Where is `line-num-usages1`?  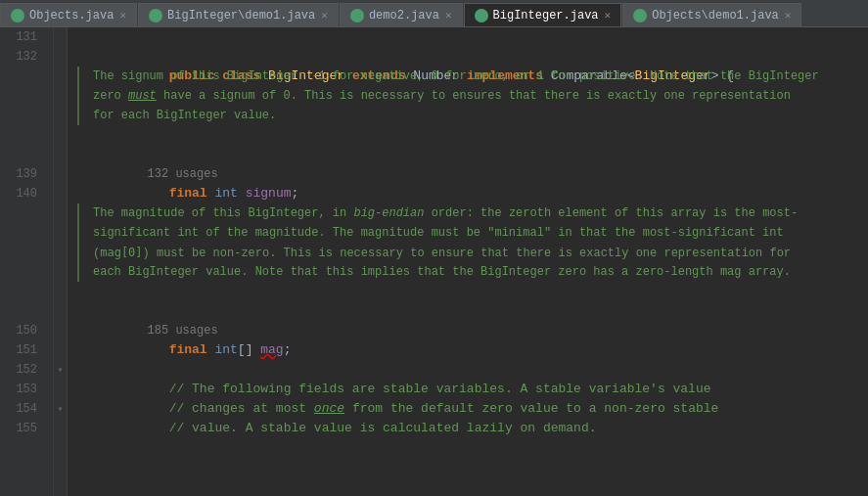 line-num-usages1 is located at coordinates (23, 155).